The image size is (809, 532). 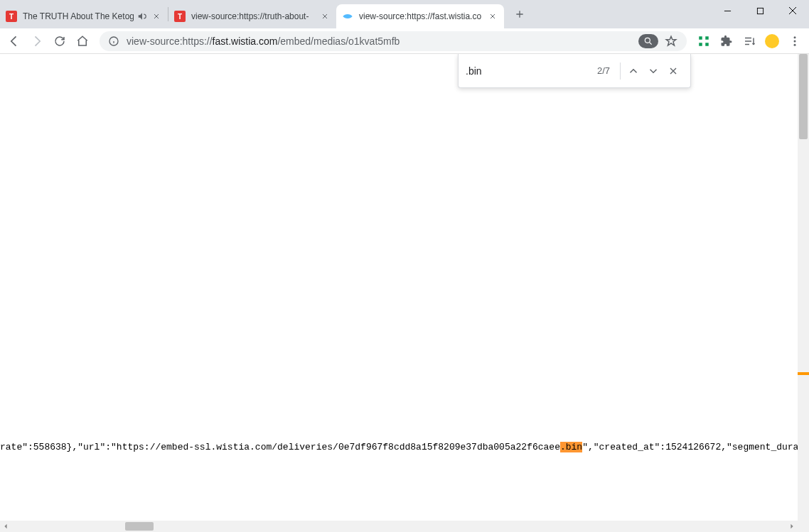 What do you see at coordinates (671, 41) in the screenshot?
I see `bookmark-star-icon` at bounding box center [671, 41].